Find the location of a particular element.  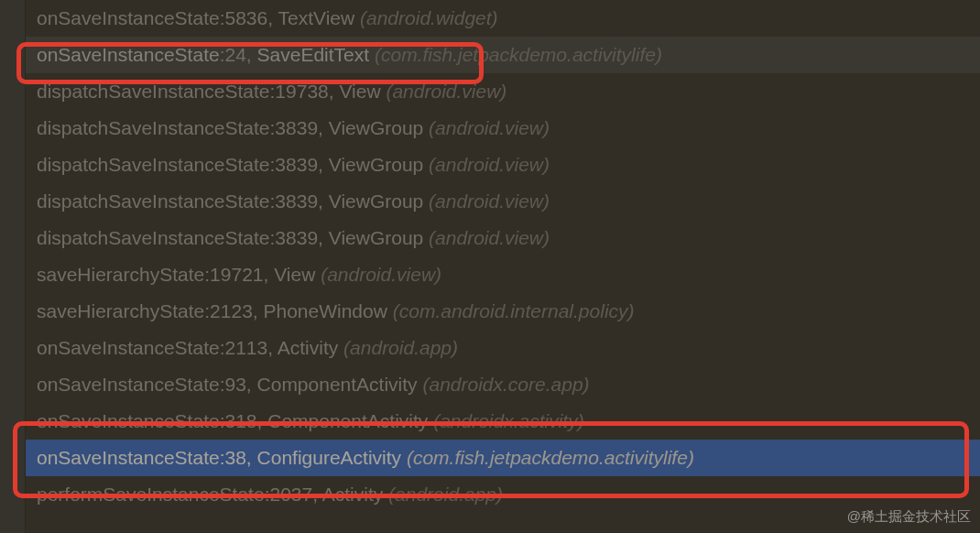

frame-line: 93 is located at coordinates (236, 385).